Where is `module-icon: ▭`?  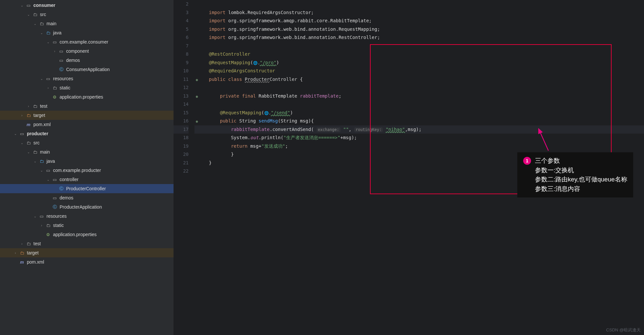
module-icon: ▭ is located at coordinates (22, 134).